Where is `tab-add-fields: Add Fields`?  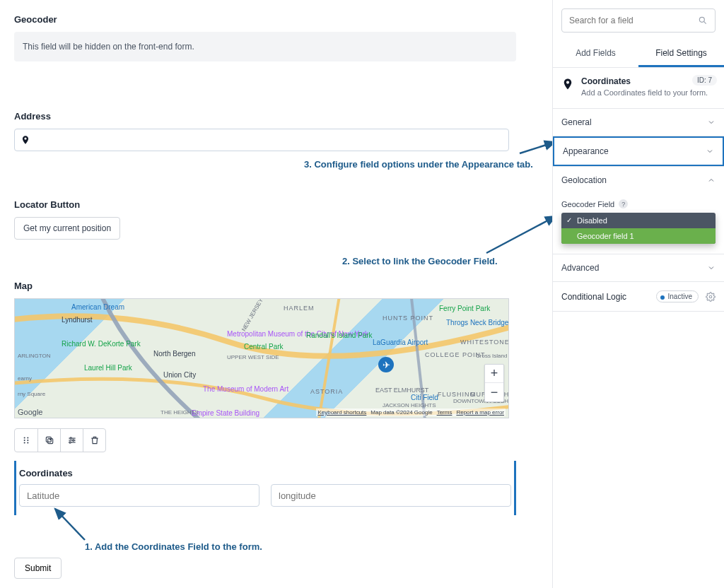 tab-add-fields: Add Fields is located at coordinates (595, 54).